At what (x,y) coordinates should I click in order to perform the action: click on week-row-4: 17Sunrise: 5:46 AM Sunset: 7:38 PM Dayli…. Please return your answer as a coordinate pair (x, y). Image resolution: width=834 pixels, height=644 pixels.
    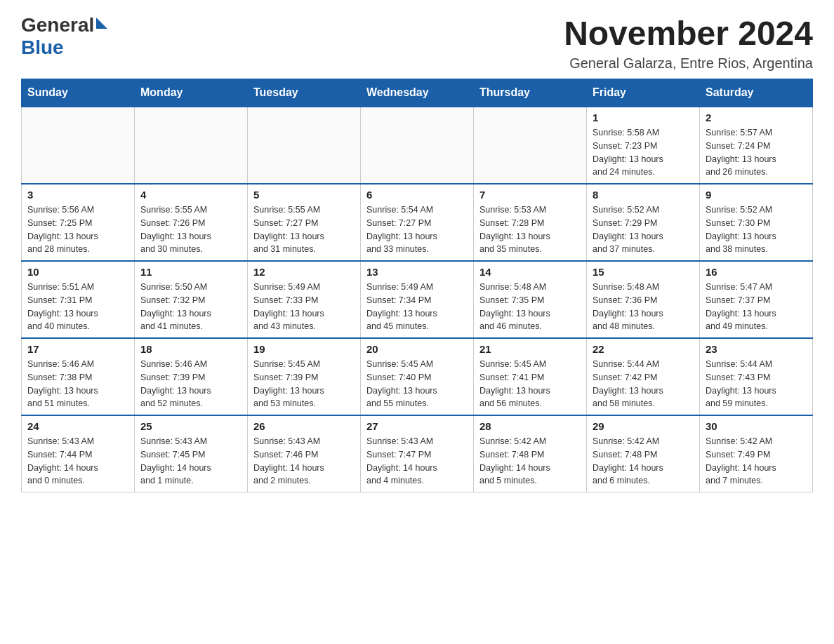
    Looking at the image, I should click on (417, 377).